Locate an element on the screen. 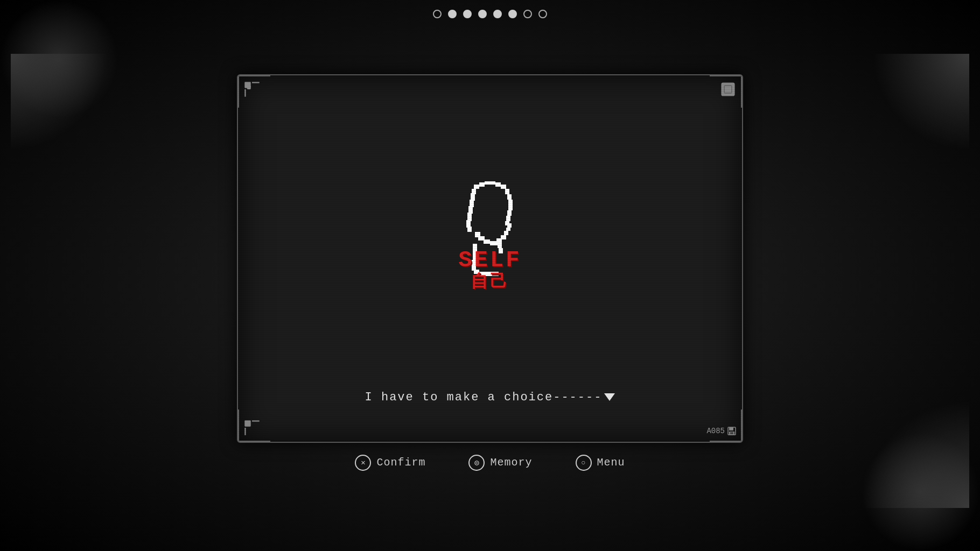 The image size is (980, 551). memory-icon: ◎ is located at coordinates (477, 463).